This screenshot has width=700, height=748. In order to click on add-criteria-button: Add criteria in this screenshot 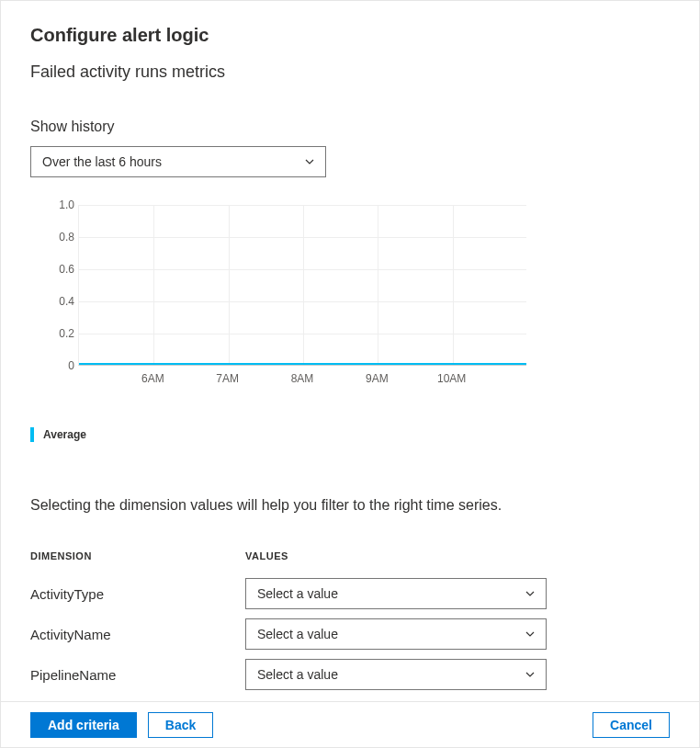, I will do `click(84, 725)`.